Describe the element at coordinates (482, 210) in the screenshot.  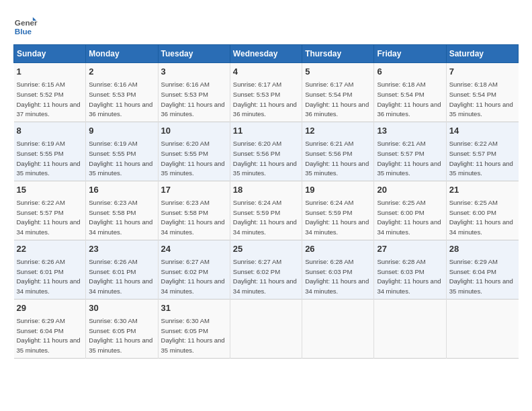
I see `day-cell: 21 Sunrise: 6:25 AM Sunset: 6:00 PM Dayl…` at that location.